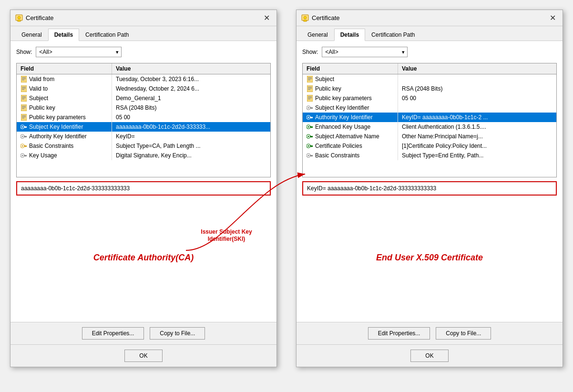 This screenshot has height=392, width=573. I want to click on right-annotation-area: End User X.509 Certificate, so click(430, 258).